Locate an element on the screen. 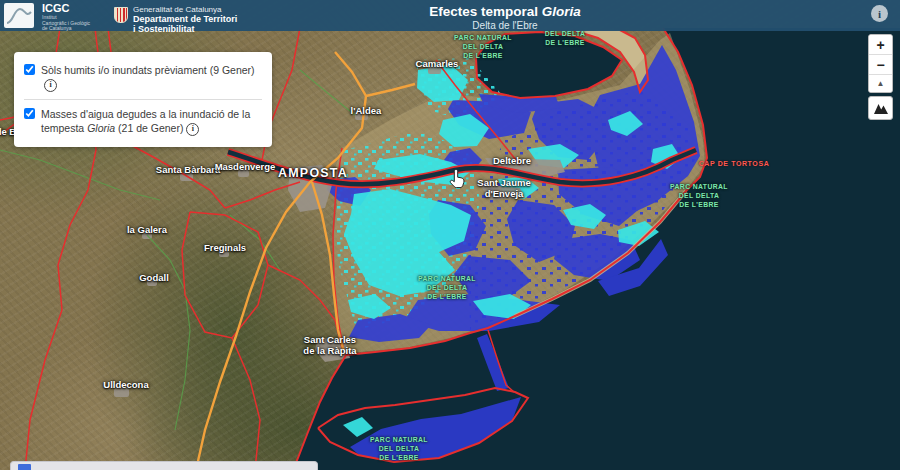 The width and height of the screenshot is (900, 470). page-title: Efectes temporal Gloria Delta de l'Ebre is located at coordinates (505, 18).